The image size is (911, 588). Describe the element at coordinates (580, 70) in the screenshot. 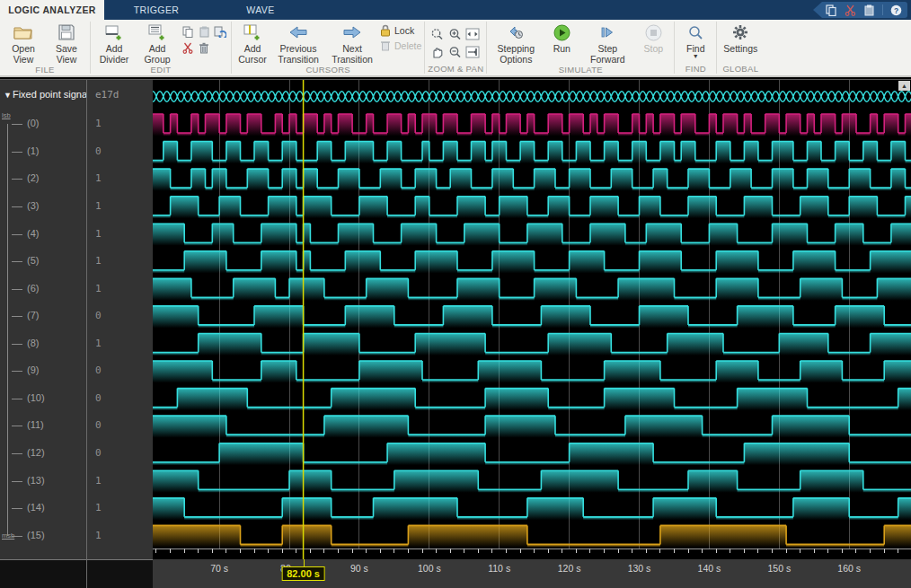

I see `section-caption-simulate: SIMULATE` at that location.